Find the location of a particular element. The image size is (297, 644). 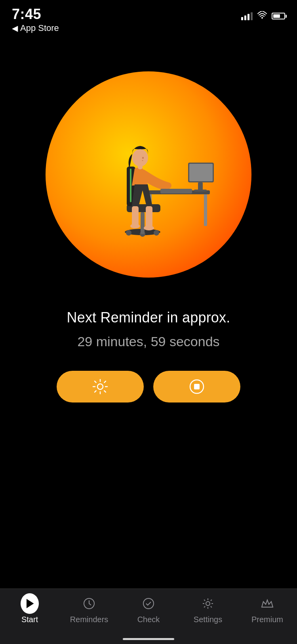

next-reminder-label: Next Reminder in approx. is located at coordinates (148, 318).